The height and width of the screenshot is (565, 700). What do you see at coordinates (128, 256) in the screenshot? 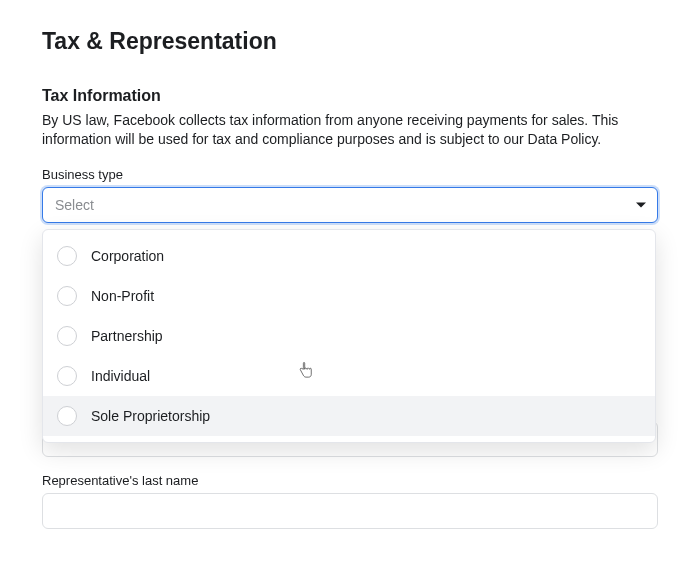
I see `option-label: Corporation` at bounding box center [128, 256].